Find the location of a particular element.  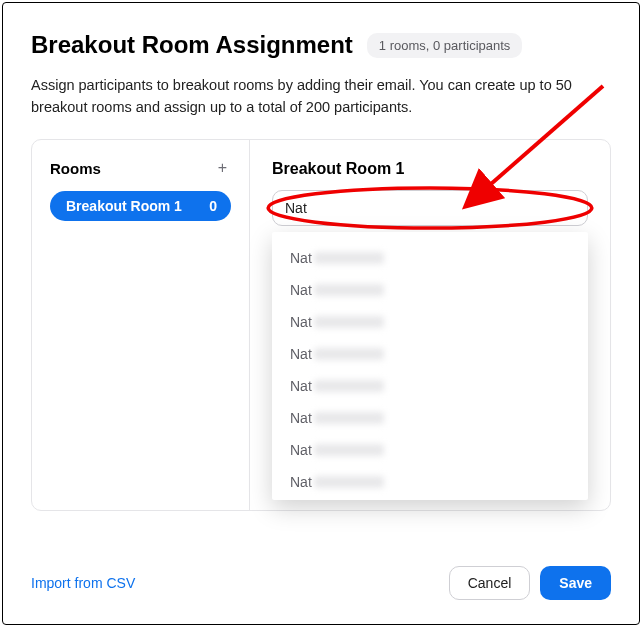

email-input-wrap: Nat Nat Nat Nat Nat Nat is located at coordinates (430, 208).